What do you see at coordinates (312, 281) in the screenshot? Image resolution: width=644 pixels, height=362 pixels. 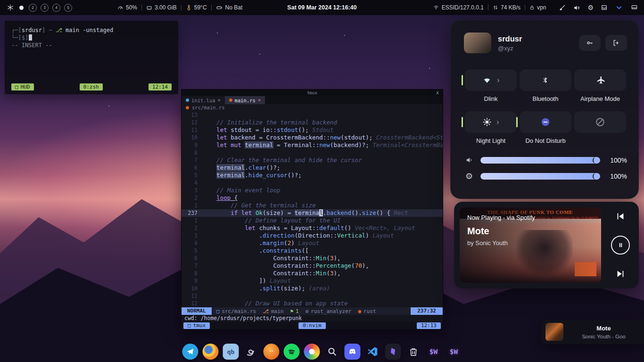 I see `code-line: 9 ]) Layout` at bounding box center [312, 281].